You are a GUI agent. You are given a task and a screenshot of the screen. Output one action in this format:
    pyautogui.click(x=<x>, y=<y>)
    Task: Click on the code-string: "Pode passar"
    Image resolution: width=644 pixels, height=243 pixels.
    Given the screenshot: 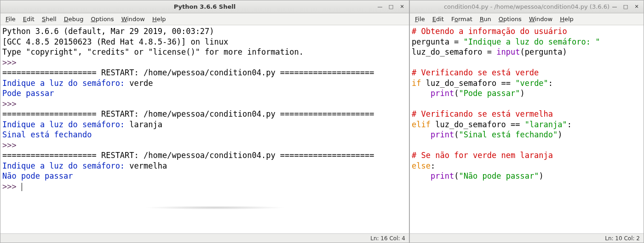 What is the action you would take?
    pyautogui.click(x=489, y=93)
    